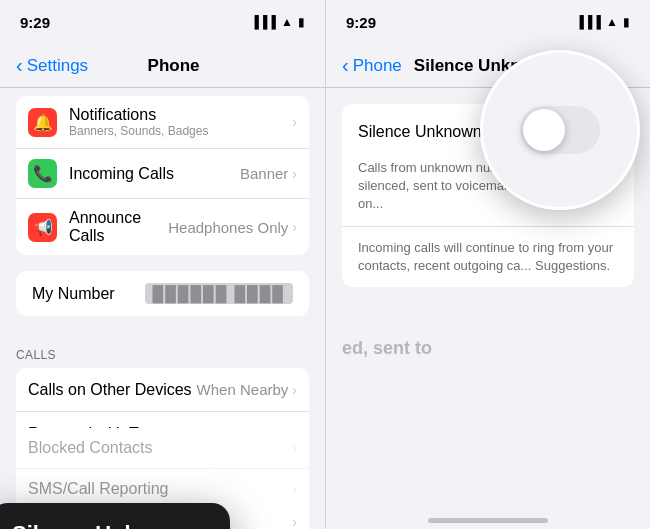  Describe the element at coordinates (90, 448) in the screenshot. I see `blocked-contacts-label: Blocked Contacts` at that location.